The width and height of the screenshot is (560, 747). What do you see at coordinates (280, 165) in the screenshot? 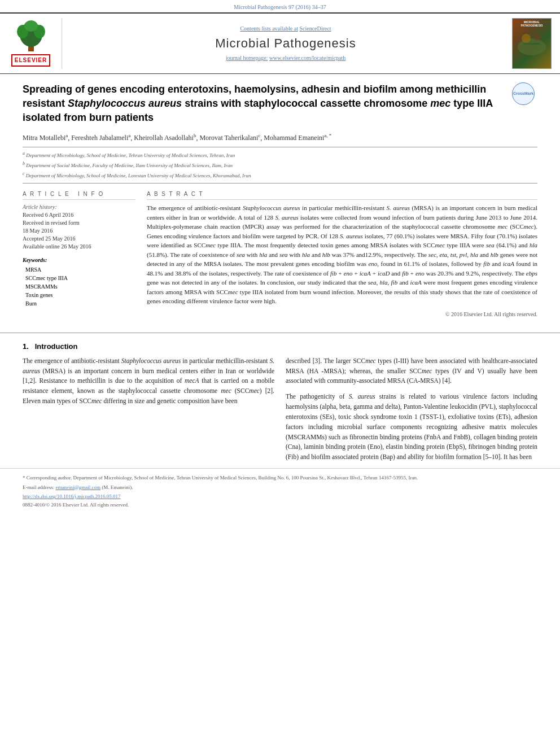
I see `affiliation-b: b Department of Social Medicine, Faculty…` at bounding box center [280, 165].